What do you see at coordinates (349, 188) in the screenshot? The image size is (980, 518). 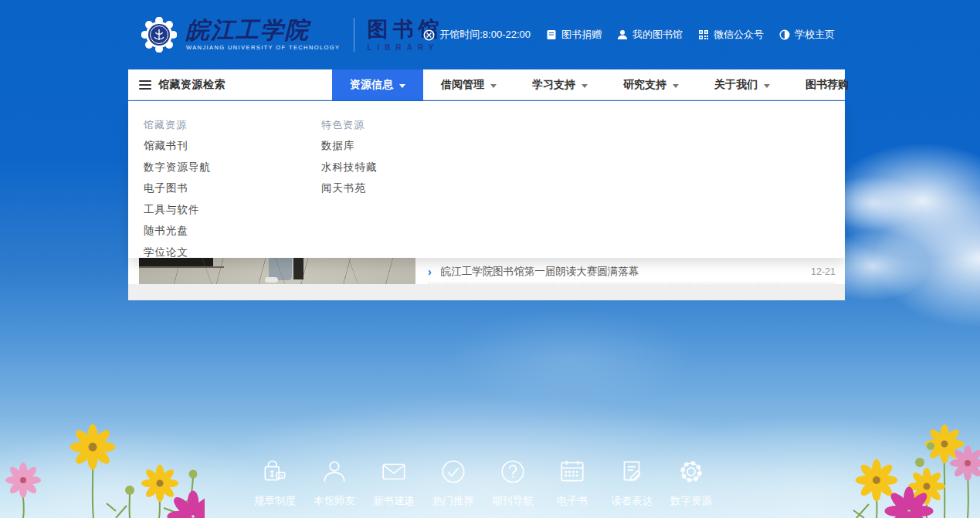 I see `dropdown-item-wentian-book-garden: 闻天书苑` at bounding box center [349, 188].